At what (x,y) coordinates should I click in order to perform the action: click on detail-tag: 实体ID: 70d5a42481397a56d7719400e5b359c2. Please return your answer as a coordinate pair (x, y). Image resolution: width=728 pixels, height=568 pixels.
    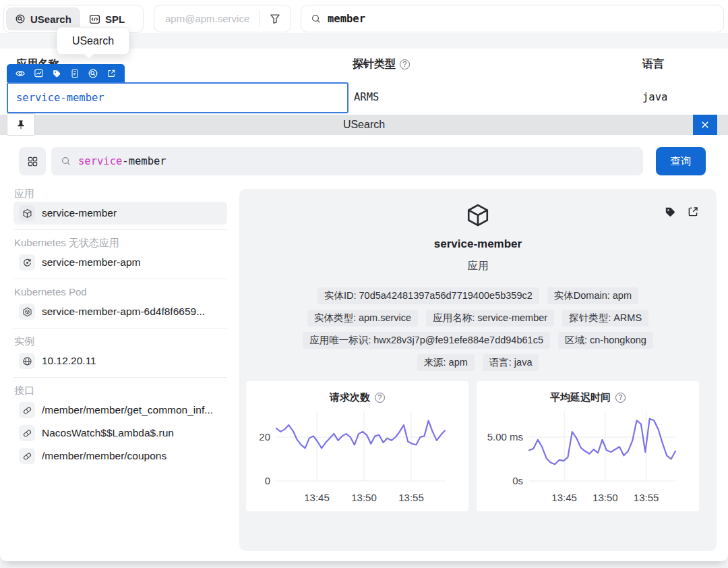
    Looking at the image, I should click on (429, 295).